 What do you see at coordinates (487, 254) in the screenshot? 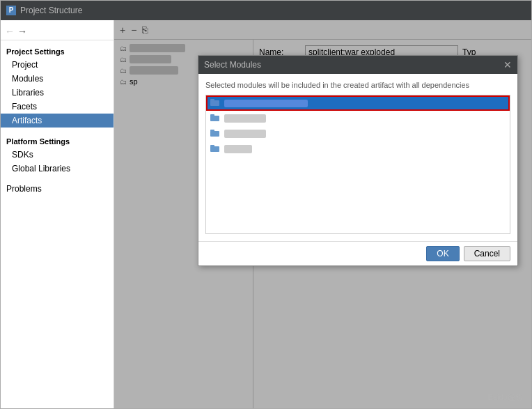
I see `cancel-button: Cancel` at bounding box center [487, 254].